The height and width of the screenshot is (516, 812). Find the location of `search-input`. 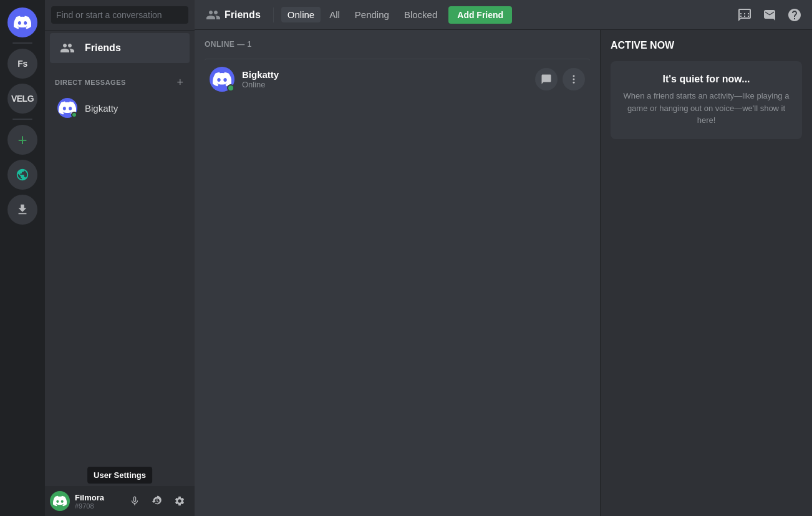

search-input is located at coordinates (120, 15).